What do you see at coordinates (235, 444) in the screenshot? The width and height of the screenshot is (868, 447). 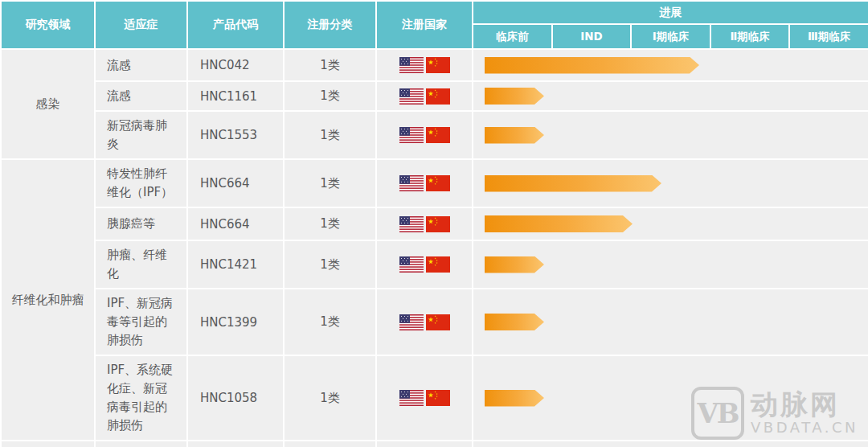 I see `product-code-cell: HNC1031` at bounding box center [235, 444].